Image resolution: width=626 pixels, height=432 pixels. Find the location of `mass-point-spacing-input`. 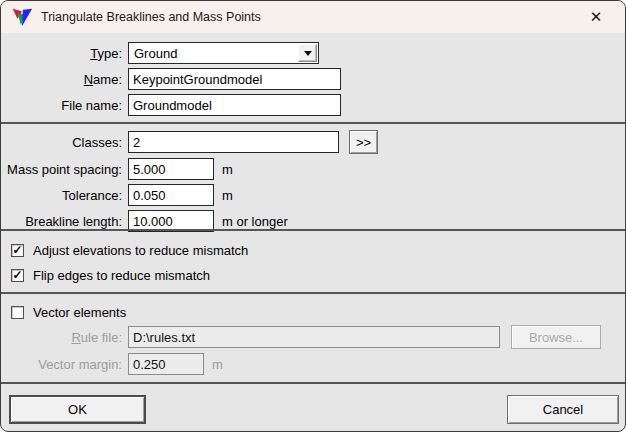

mass-point-spacing-input is located at coordinates (171, 169).